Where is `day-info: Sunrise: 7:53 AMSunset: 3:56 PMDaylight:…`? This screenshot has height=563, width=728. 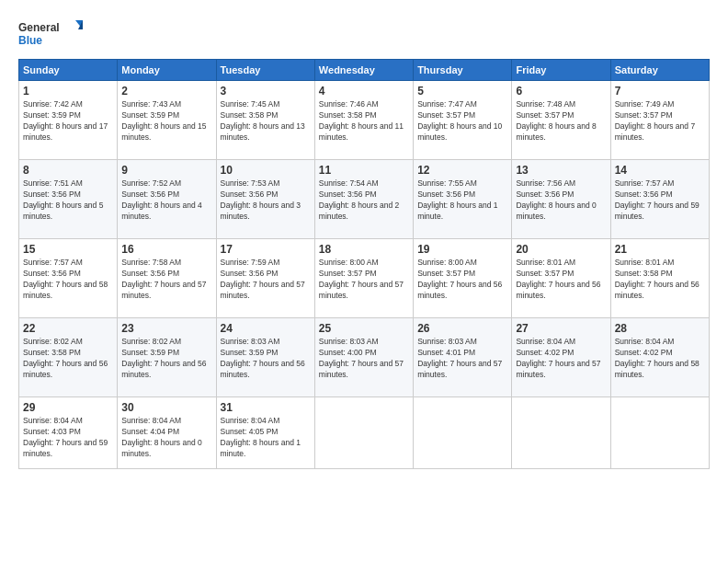 day-info: Sunrise: 7:53 AMSunset: 3:56 PMDaylight:… is located at coordinates (266, 201).